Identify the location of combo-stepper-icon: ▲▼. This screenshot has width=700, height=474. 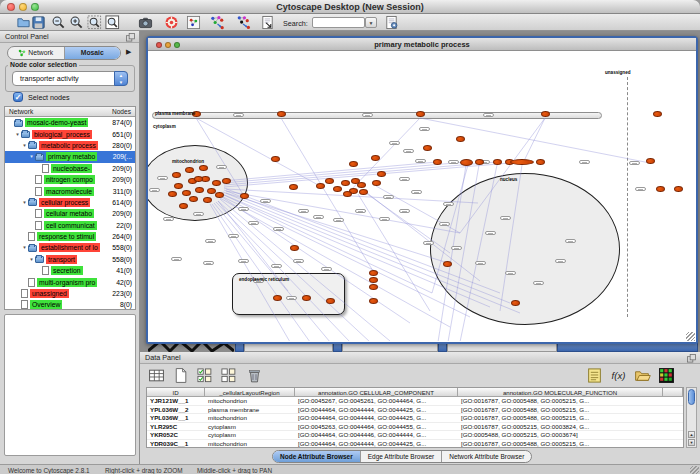
(121, 78).